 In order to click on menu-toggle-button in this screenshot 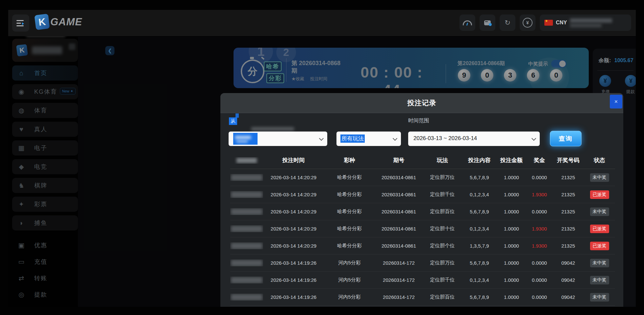, I will do `click(21, 23)`.